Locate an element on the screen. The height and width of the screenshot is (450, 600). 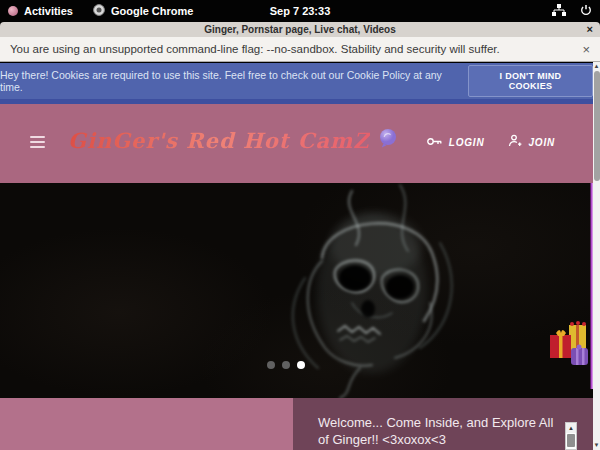
cookie-bar: Hey there! Cookies are required to use t… is located at coordinates (296, 81).